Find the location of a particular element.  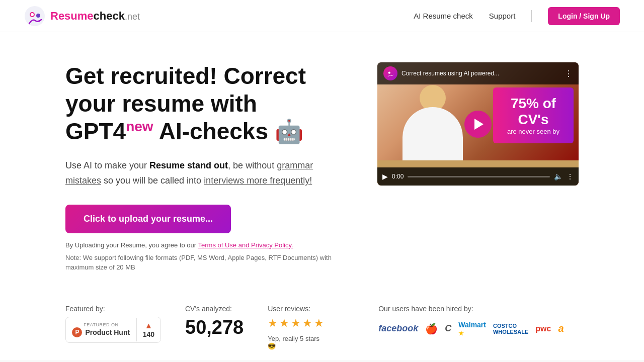

header: Resumecheck.net AI Resume check Support … is located at coordinates (322, 16).